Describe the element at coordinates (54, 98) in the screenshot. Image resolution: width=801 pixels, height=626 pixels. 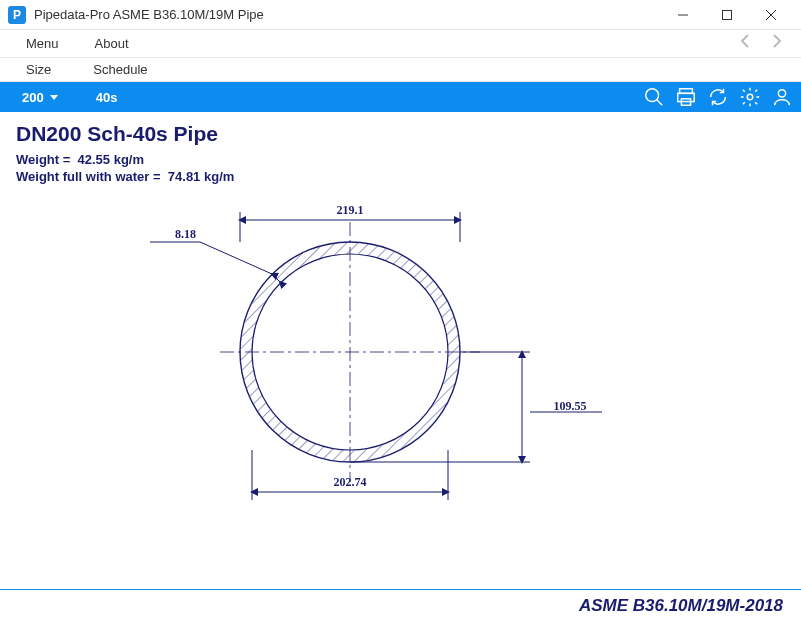
I see `chevron-down-icon` at that location.